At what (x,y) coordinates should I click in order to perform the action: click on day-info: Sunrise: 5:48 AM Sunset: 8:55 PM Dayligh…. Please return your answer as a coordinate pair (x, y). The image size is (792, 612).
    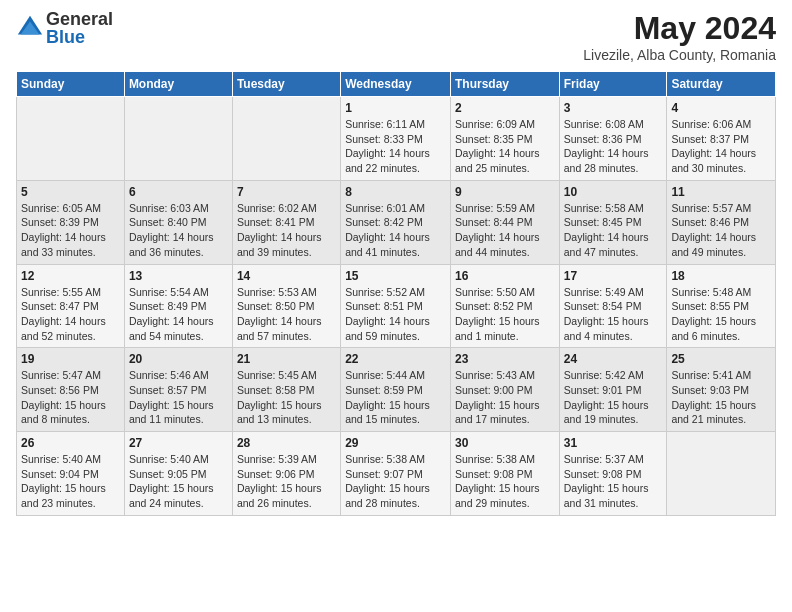
    Looking at the image, I should click on (721, 314).